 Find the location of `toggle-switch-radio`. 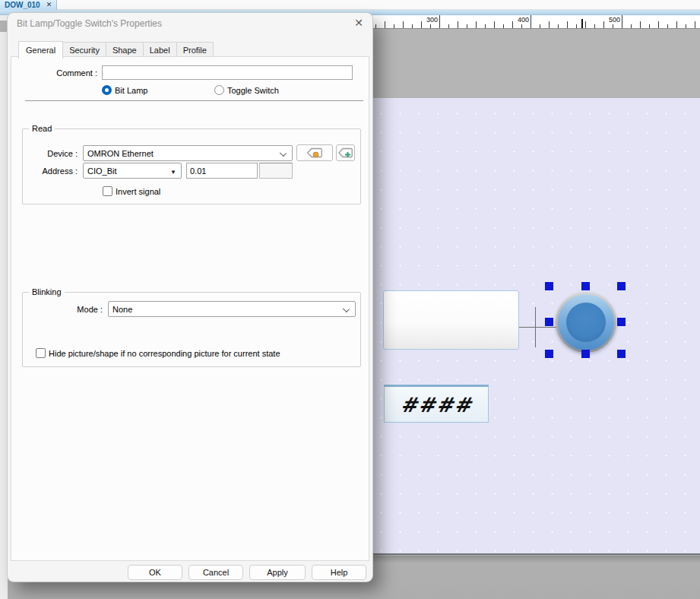

toggle-switch-radio is located at coordinates (219, 90).